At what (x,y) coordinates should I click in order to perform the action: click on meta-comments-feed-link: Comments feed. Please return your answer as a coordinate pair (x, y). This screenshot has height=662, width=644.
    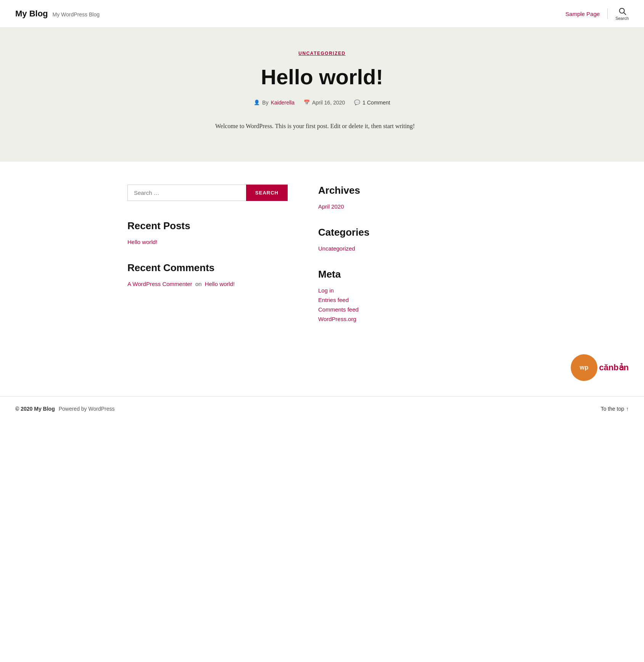
    Looking at the image, I should click on (417, 310).